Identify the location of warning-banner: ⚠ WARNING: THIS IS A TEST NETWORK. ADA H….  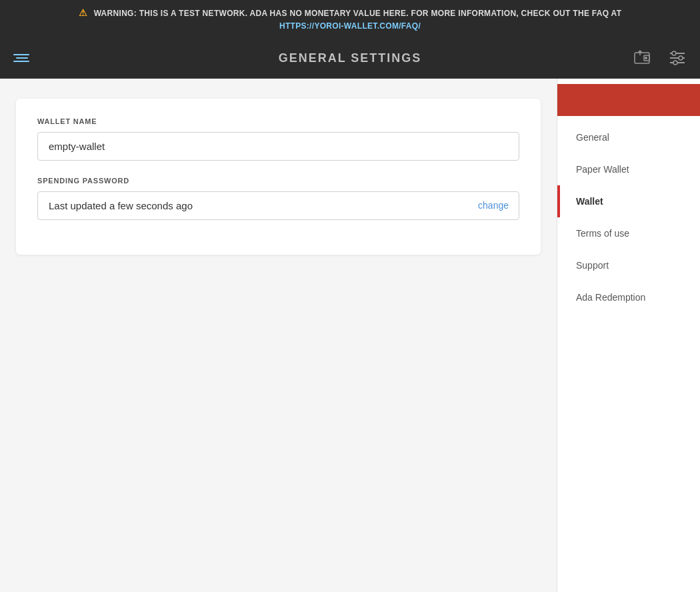
(350, 19).